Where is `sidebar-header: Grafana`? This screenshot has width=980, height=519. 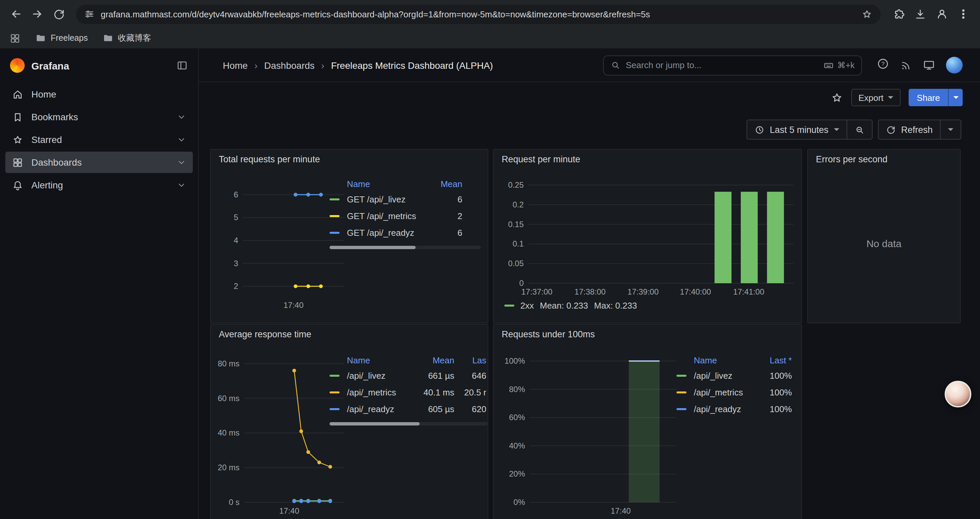
sidebar-header: Grafana is located at coordinates (99, 65).